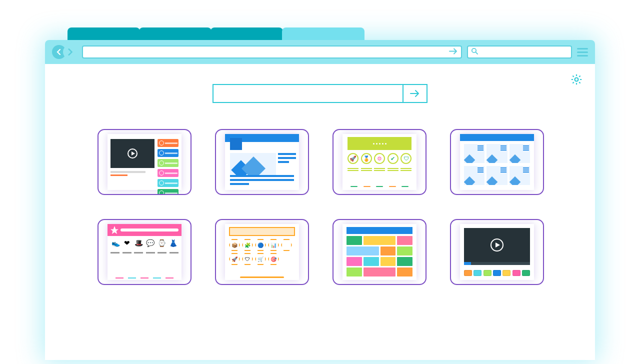  Describe the element at coordinates (582, 52) in the screenshot. I see `menu-button` at that location.